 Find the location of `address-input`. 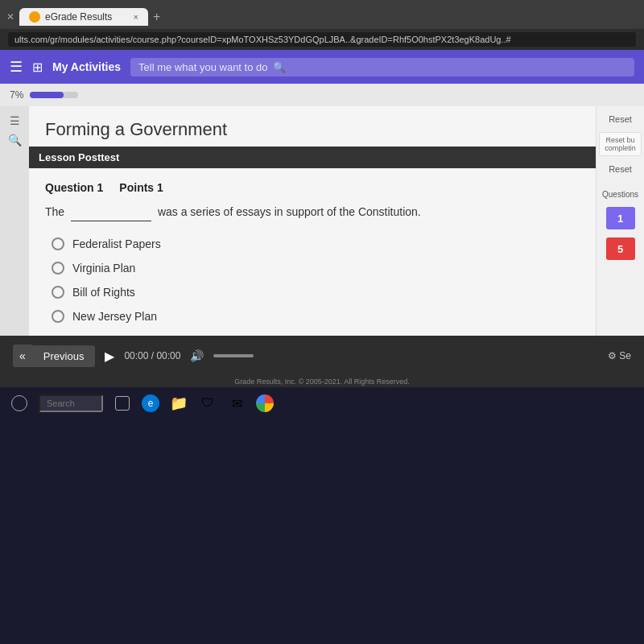

address-input is located at coordinates (322, 39).